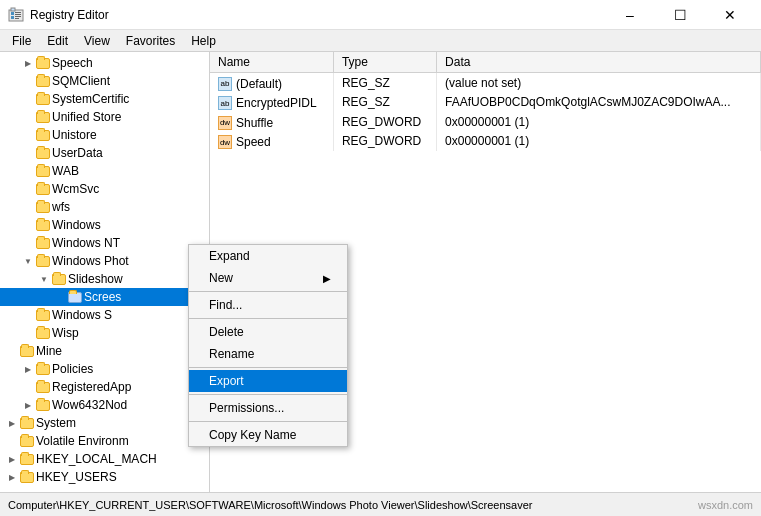 This screenshot has height=516, width=761. I want to click on tree-item-systemcertif: SystemCertific, so click(104, 99).